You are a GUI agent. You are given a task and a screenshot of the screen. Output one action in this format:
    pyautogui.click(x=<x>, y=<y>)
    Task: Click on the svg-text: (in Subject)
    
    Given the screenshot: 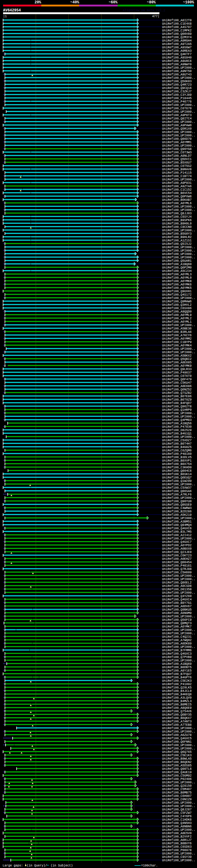 What is the action you would take?
    pyautogui.click(x=62, y=866)
    